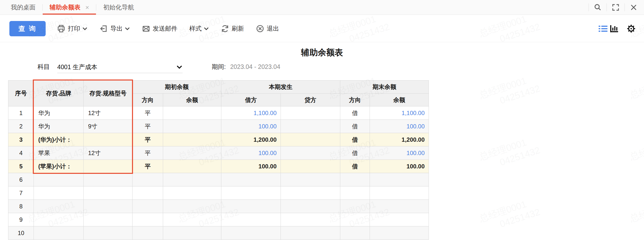 The image size is (644, 240). I want to click on print-button: 打印, so click(72, 29).